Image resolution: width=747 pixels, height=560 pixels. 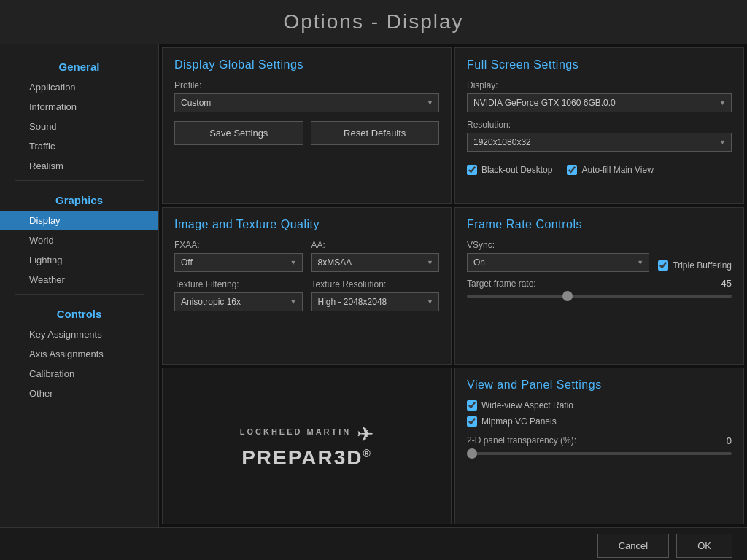 I want to click on resolution-wrapper: 1920x1080x32 1280x720x32 2560x1440x32, so click(x=600, y=142).